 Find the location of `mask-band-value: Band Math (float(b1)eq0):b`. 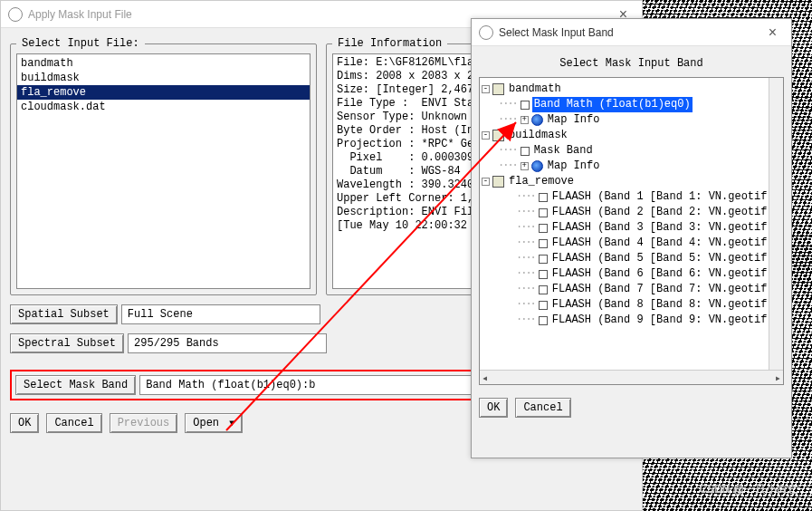

mask-band-value: Band Math (float(b1)eq0):b is located at coordinates (319, 385).